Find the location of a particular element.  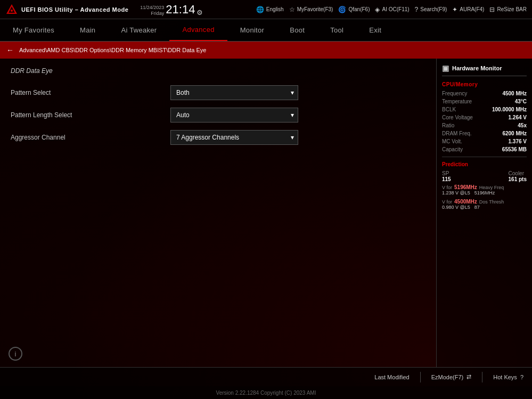

hw-dram-freq-label: DRAM Freq. is located at coordinates (457, 133).